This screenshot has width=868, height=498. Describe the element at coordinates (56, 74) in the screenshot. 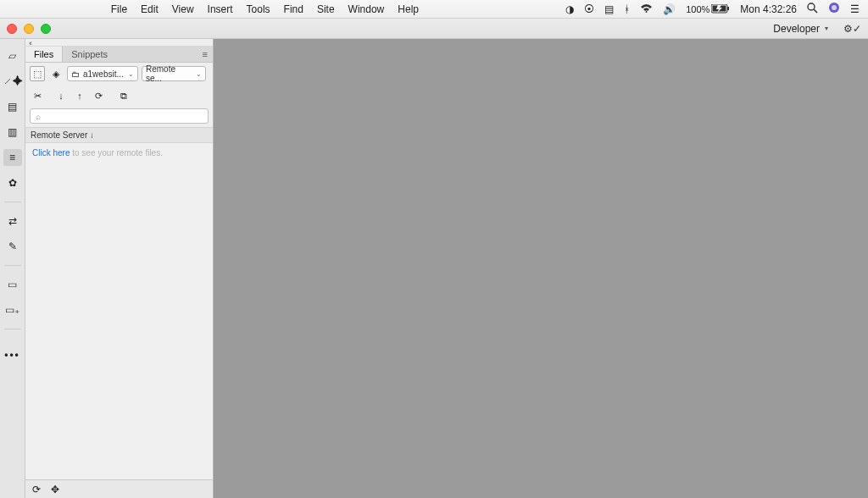

I see `code-nav-icon: ◈` at that location.